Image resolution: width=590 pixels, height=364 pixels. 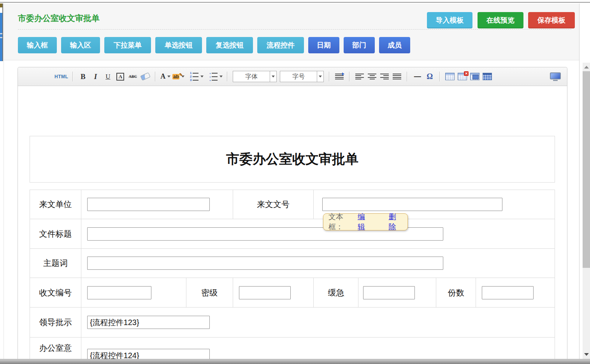 What do you see at coordinates (555, 80) in the screenshot?
I see `monitor-stand` at bounding box center [555, 80].